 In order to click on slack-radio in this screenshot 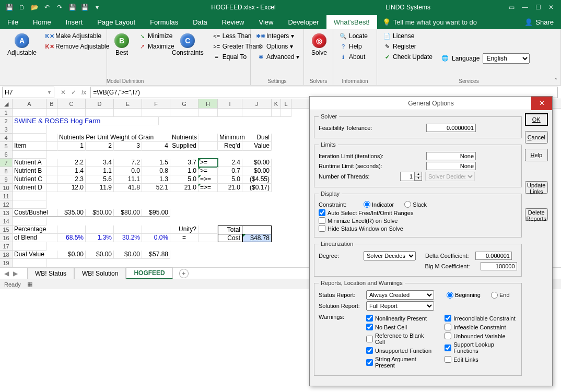, I will do `click(407, 205)`.